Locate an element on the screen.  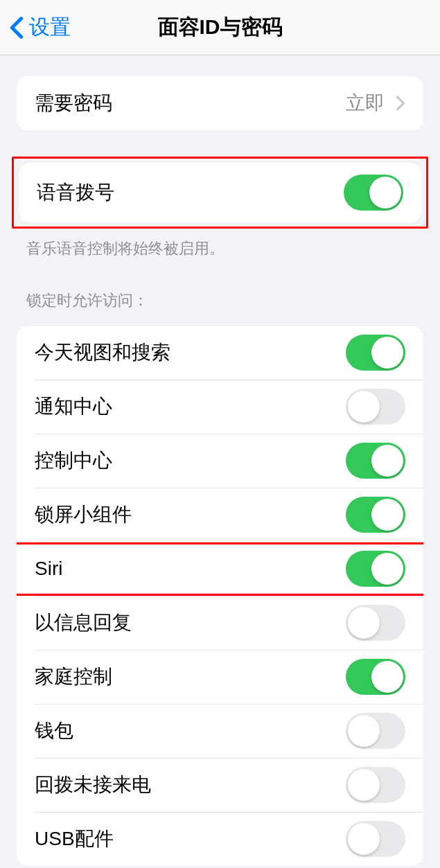
require-passcode-label: 需要密码 is located at coordinates (73, 103).